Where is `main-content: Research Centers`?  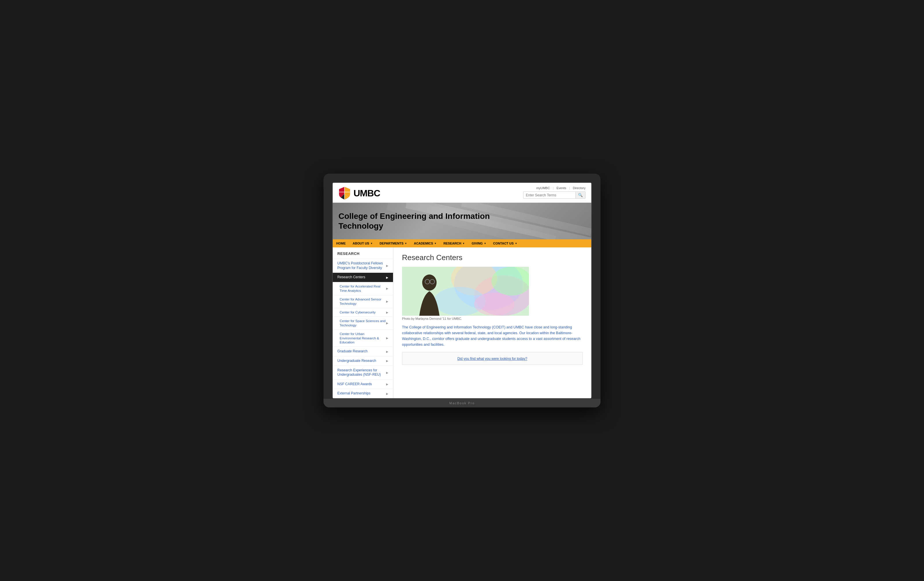
main-content: Research Centers is located at coordinates (492, 323).